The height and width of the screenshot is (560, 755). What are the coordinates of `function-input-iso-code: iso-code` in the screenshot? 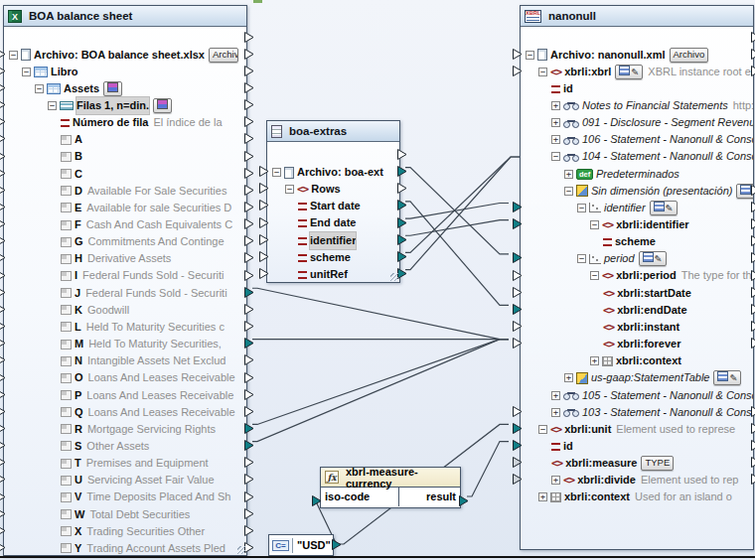 It's located at (360, 496).